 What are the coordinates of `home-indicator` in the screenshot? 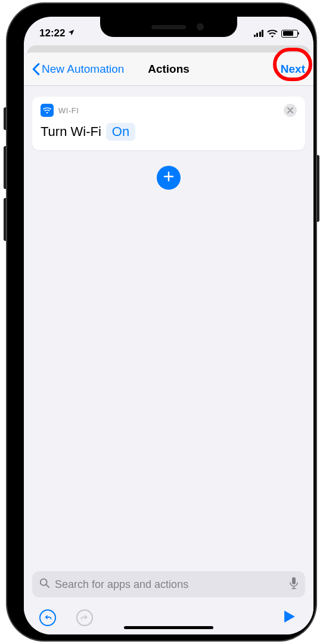 It's located at (169, 627).